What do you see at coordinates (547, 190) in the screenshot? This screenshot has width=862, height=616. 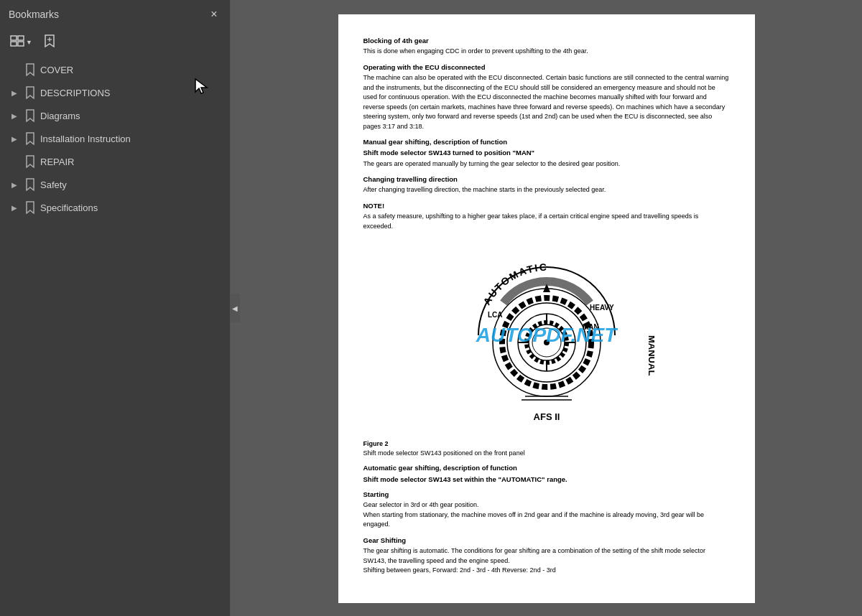 I see `text-direction: After changing travelling direction, the…` at bounding box center [547, 190].